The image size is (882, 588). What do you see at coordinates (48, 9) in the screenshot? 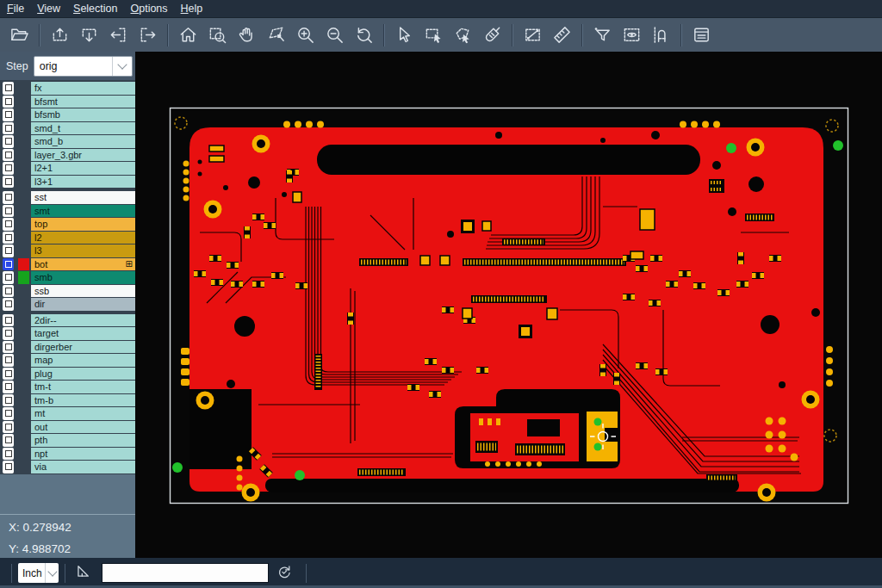
I see `menu-view: View` at bounding box center [48, 9].